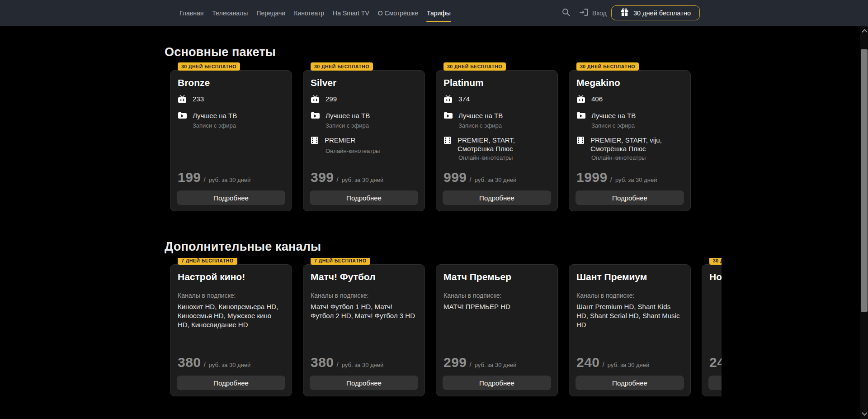 The width and height of the screenshot is (868, 419). Describe the element at coordinates (588, 362) in the screenshot. I see `price-value: 240` at that location.